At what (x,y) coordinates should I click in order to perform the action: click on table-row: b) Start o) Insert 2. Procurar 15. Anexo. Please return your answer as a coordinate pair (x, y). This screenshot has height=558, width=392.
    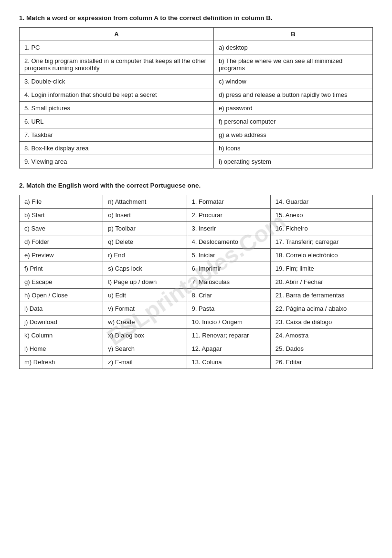
    Looking at the image, I should click on (196, 215).